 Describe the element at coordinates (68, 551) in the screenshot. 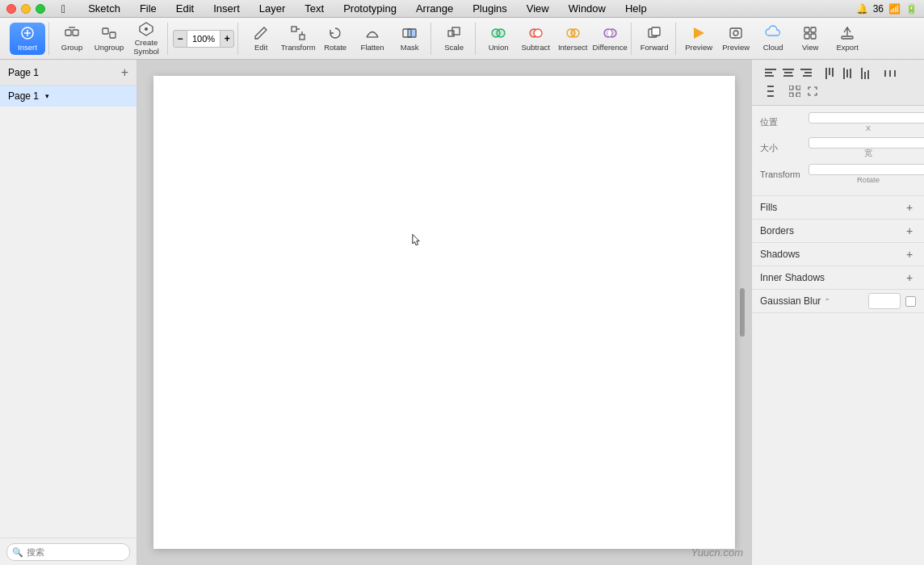

I see `panel-bottom: 🔍` at that location.